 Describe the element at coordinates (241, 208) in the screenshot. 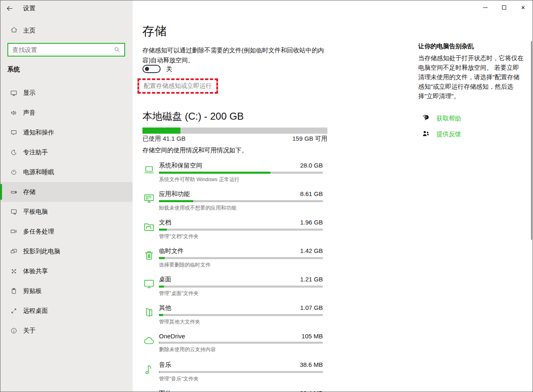

I see `category-description: 卸载未使用或不想要的应用和功能` at that location.